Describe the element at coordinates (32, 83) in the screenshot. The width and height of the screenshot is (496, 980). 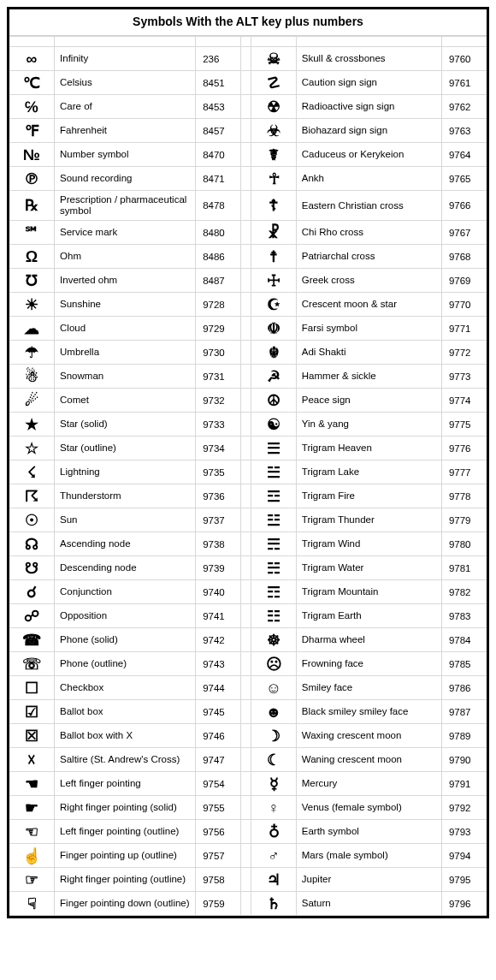
I see `symbol-glyph: ℃` at that location.